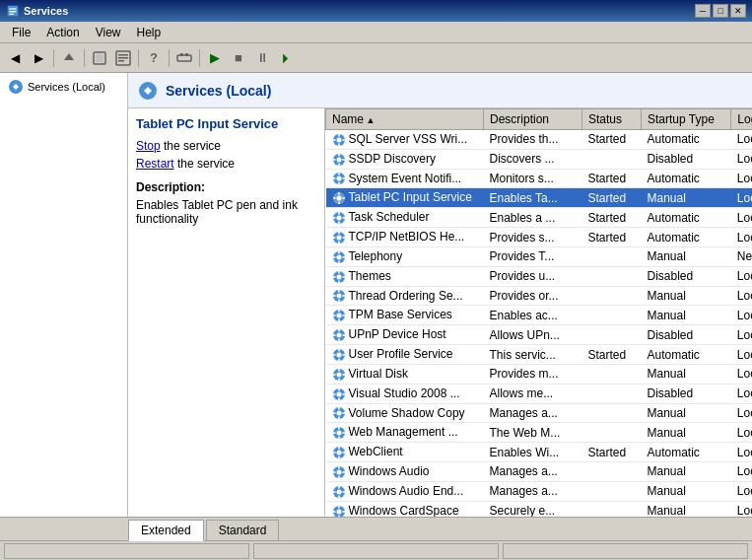 This screenshot has height=560, width=752. What do you see at coordinates (150, 33) in the screenshot?
I see `menu-help: Help` at bounding box center [150, 33].